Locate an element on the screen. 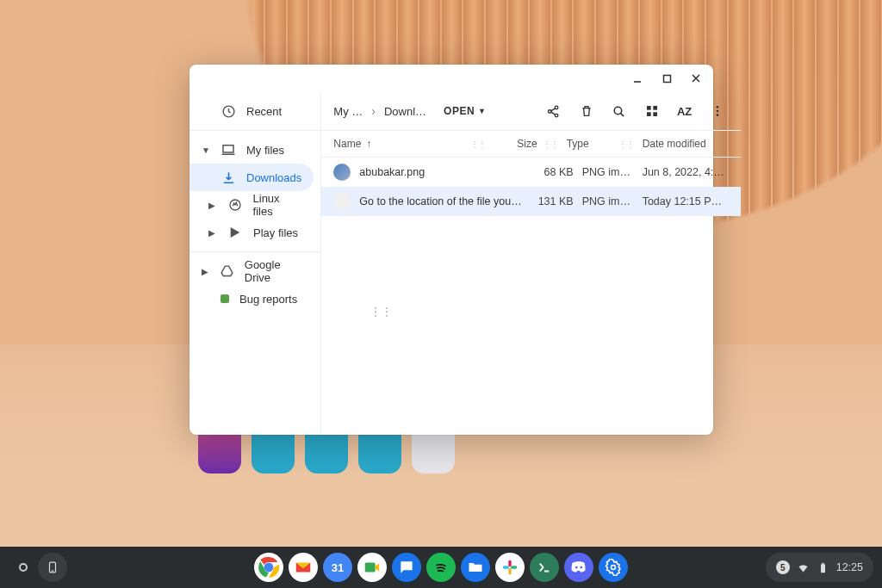 The image size is (882, 588). app-slack is located at coordinates (510, 567).